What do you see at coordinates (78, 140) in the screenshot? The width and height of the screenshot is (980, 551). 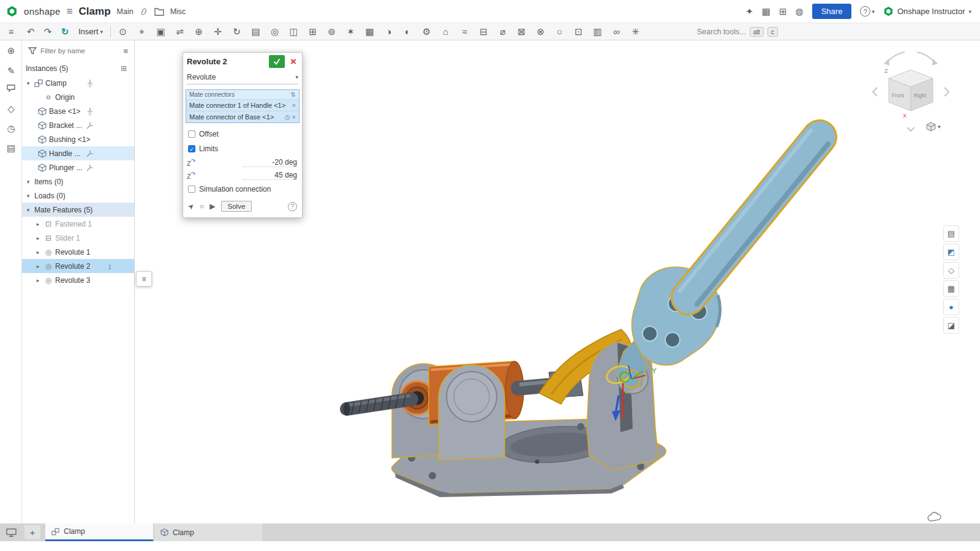 I see `tree-item-bushing: Bushing <1>` at bounding box center [78, 140].